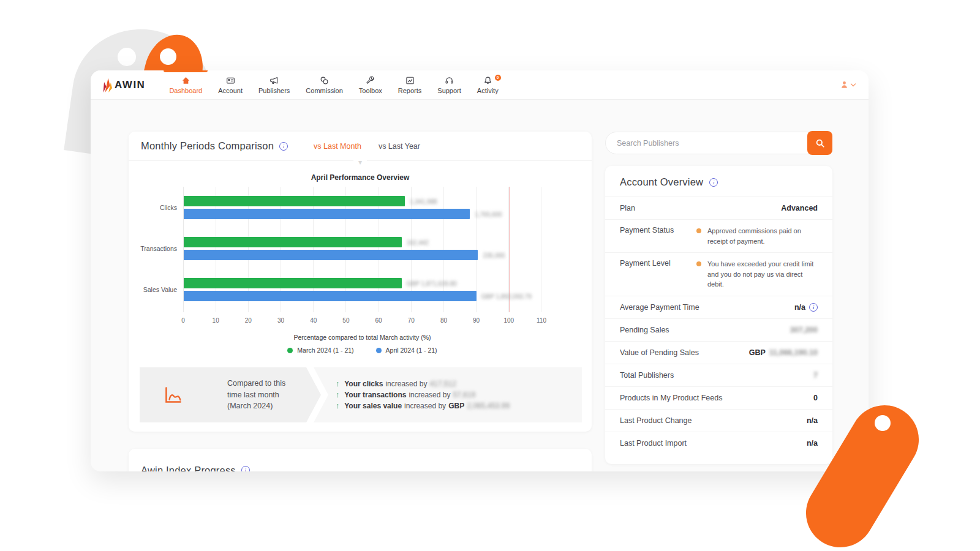  Describe the element at coordinates (412, 350) in the screenshot. I see `legend-label: April 2024 (1 - 21)` at that location.